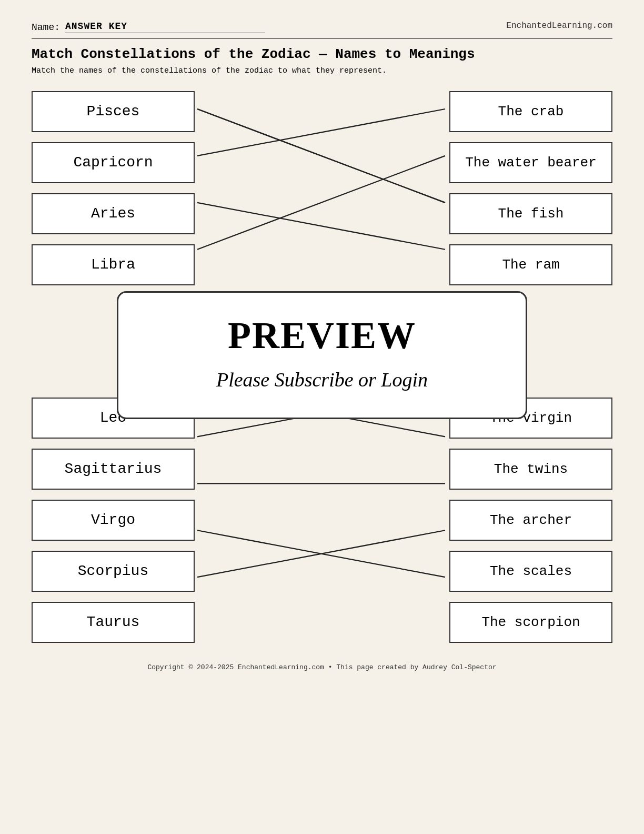  I want to click on left-box-aries: Aries, so click(113, 214).